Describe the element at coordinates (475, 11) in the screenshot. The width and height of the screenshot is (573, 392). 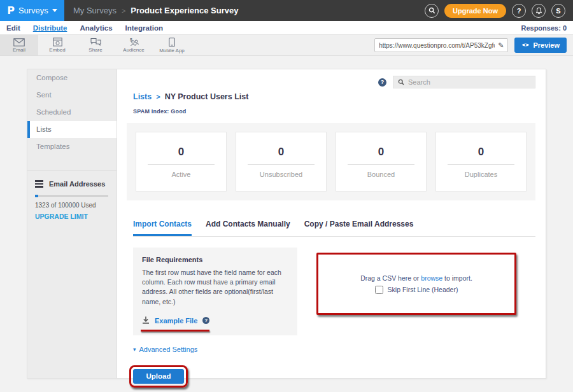
I see `upgrade-now-button: Upgrade Now` at that location.